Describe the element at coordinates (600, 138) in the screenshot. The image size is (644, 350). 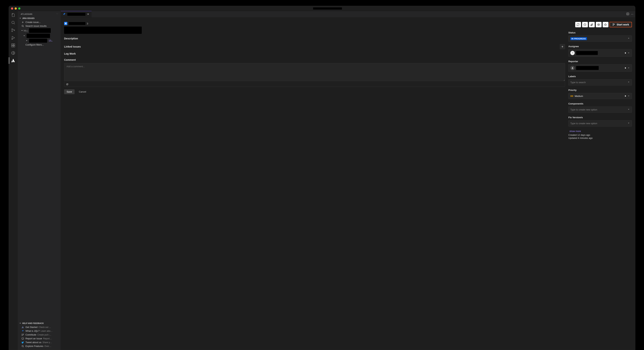
I see `updated-meta: Updated 4 minutes ago` at that location.